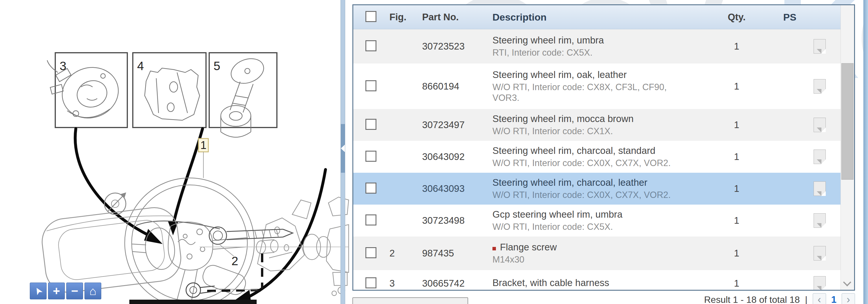 This screenshot has height=304, width=868. I want to click on zoom-in-button: +, so click(57, 291).